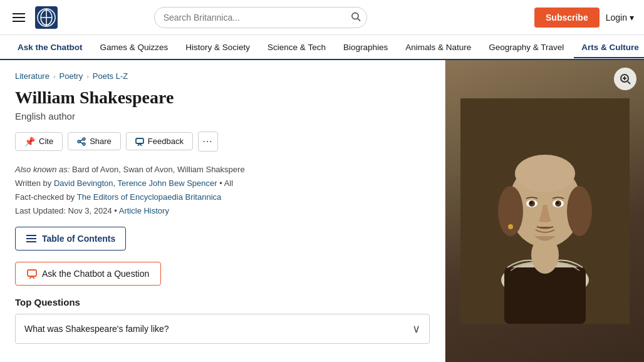  I want to click on search-input, so click(261, 18).